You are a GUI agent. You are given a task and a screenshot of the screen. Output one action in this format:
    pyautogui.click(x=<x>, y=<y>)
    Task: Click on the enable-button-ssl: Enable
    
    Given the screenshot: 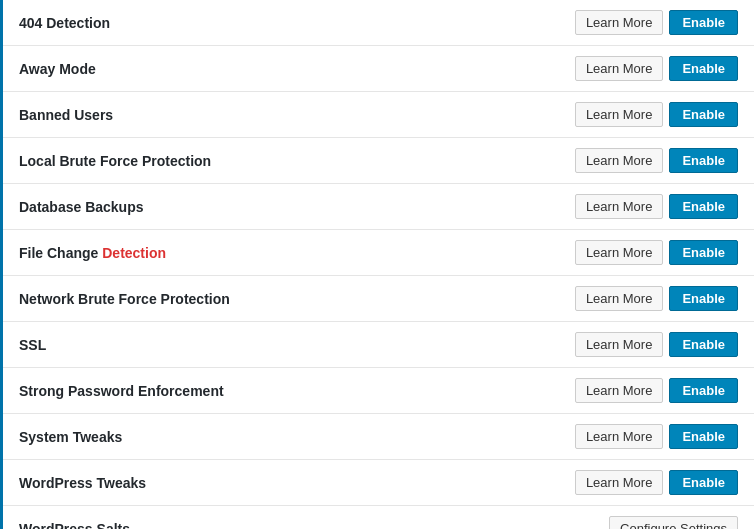 What is the action you would take?
    pyautogui.click(x=704, y=344)
    